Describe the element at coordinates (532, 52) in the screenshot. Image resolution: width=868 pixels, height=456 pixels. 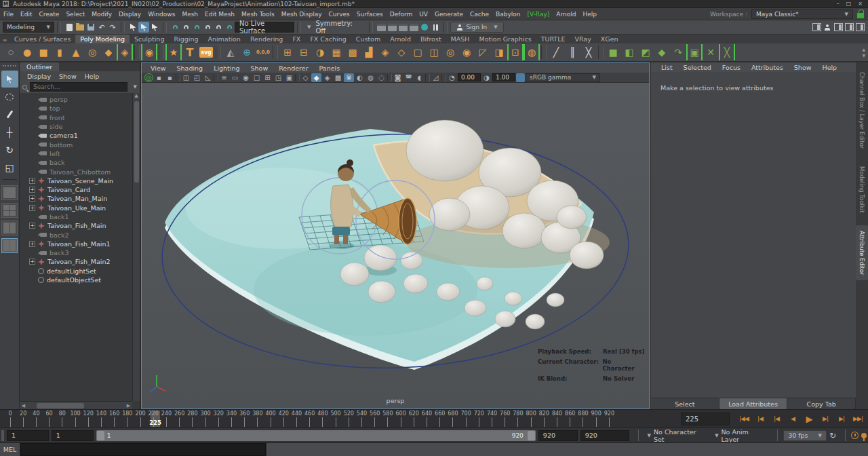
I see `spherize-icon: ◍` at that location.